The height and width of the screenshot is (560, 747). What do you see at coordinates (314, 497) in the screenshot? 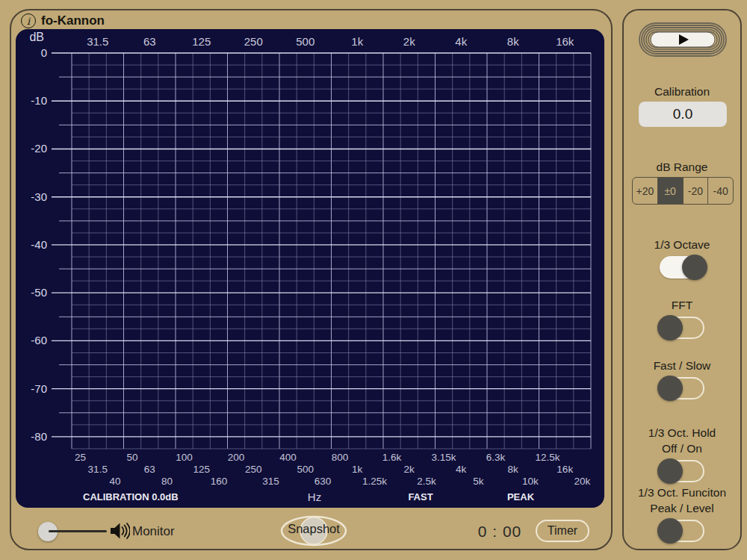
I see `x-axis-unit-label: Hz` at bounding box center [314, 497].